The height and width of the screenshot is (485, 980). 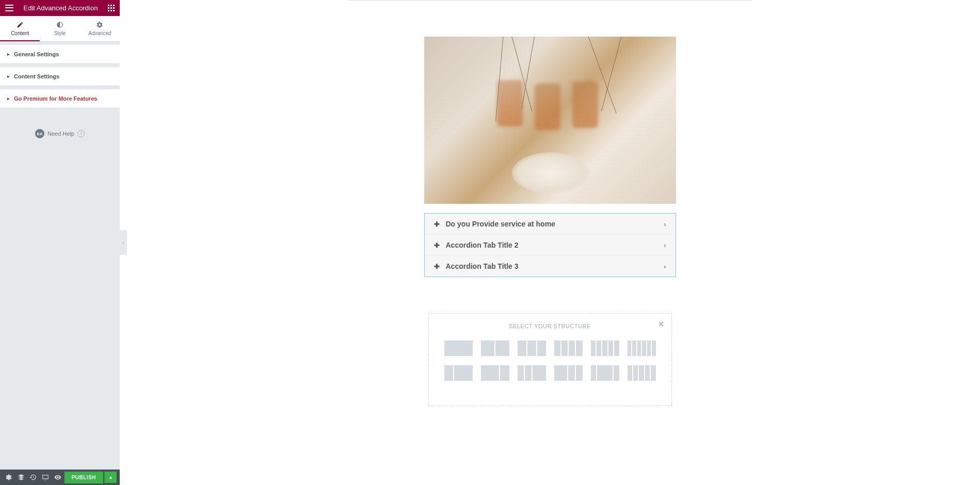 What do you see at coordinates (111, 8) in the screenshot?
I see `apps-grid-icon` at bounding box center [111, 8].